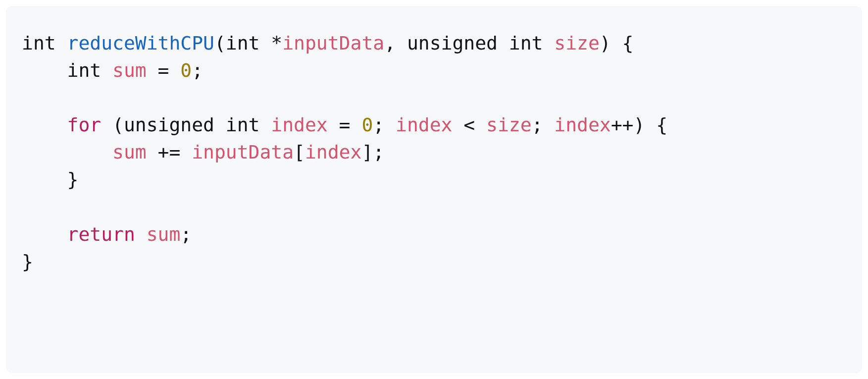 This screenshot has width=868, height=379. What do you see at coordinates (169, 152) in the screenshot?
I see `code-token: +=` at bounding box center [169, 152].